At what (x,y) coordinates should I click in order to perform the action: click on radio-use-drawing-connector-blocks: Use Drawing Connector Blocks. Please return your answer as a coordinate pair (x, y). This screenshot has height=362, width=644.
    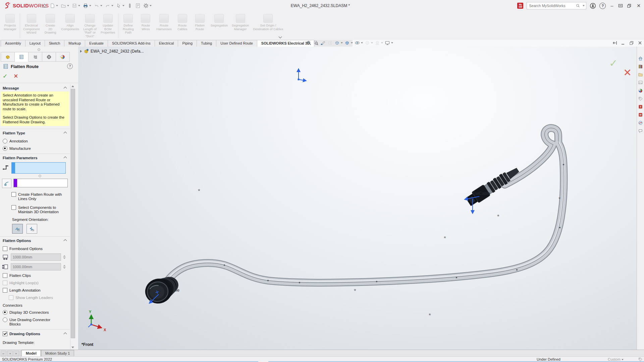
    Looking at the image, I should click on (36, 322).